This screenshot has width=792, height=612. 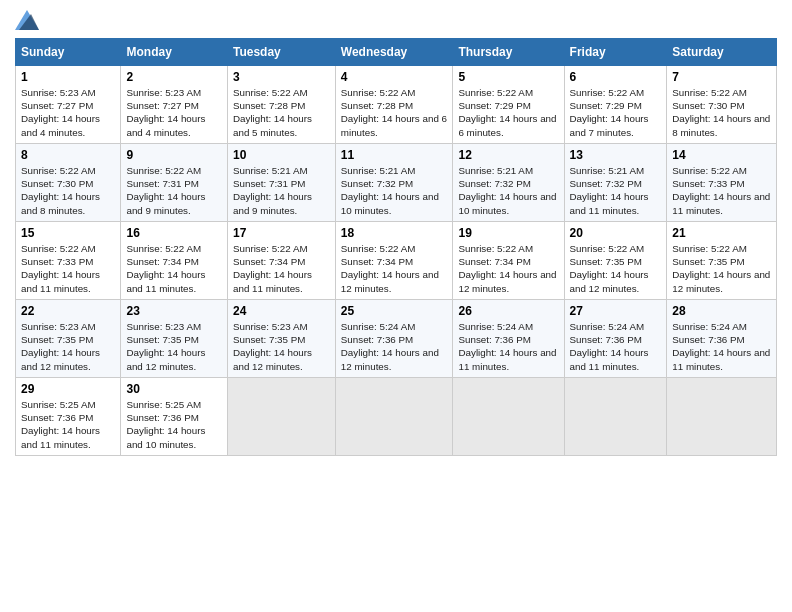 I want to click on day-number: 11, so click(x=394, y=155).